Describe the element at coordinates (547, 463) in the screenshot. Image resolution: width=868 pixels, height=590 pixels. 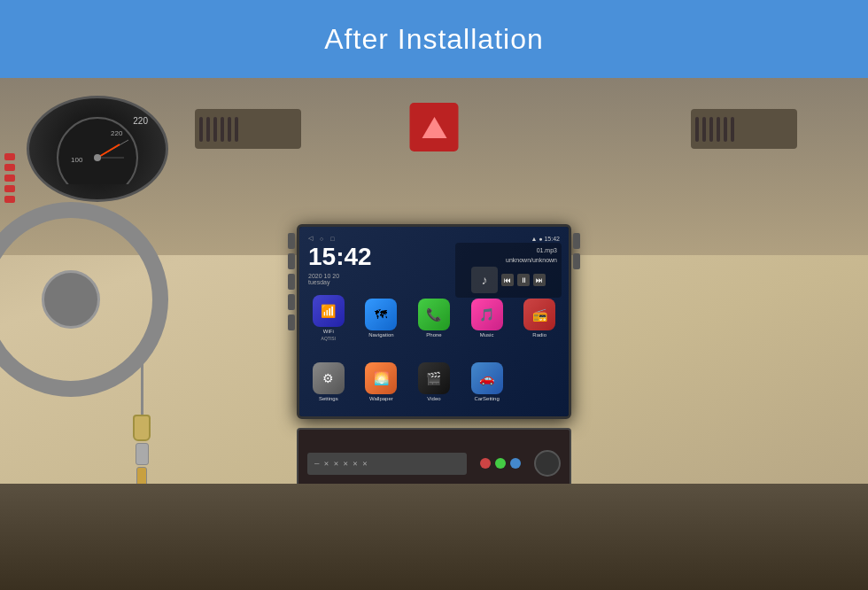
I see `secondary-knobs` at that location.